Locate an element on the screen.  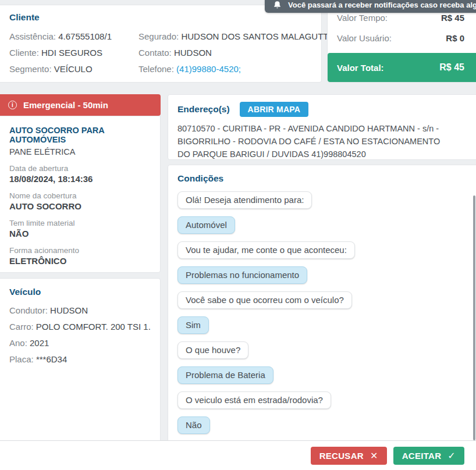
decline-button-label: RECUSAR is located at coordinates (342, 456).